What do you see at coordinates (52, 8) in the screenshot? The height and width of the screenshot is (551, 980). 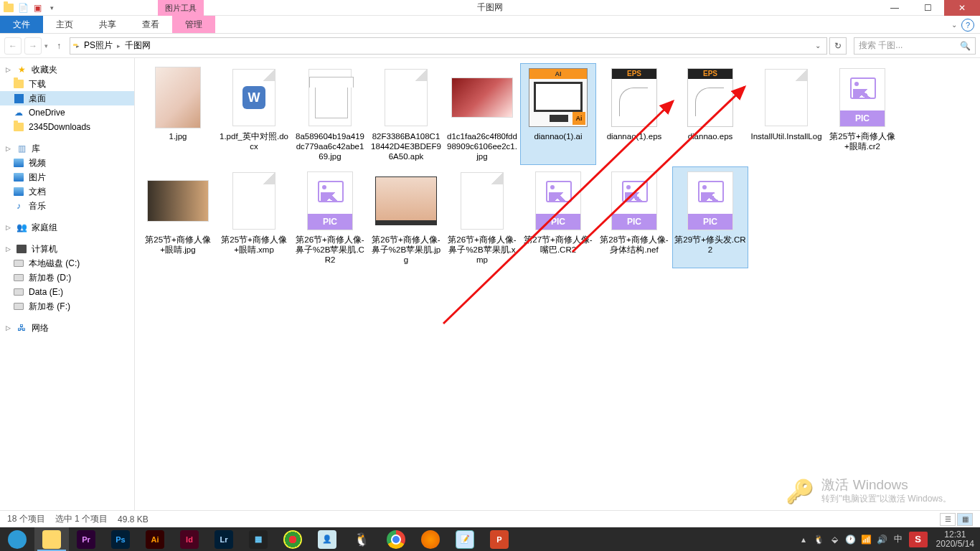 I see `qat-dropdown-icon: ▾` at bounding box center [52, 8].